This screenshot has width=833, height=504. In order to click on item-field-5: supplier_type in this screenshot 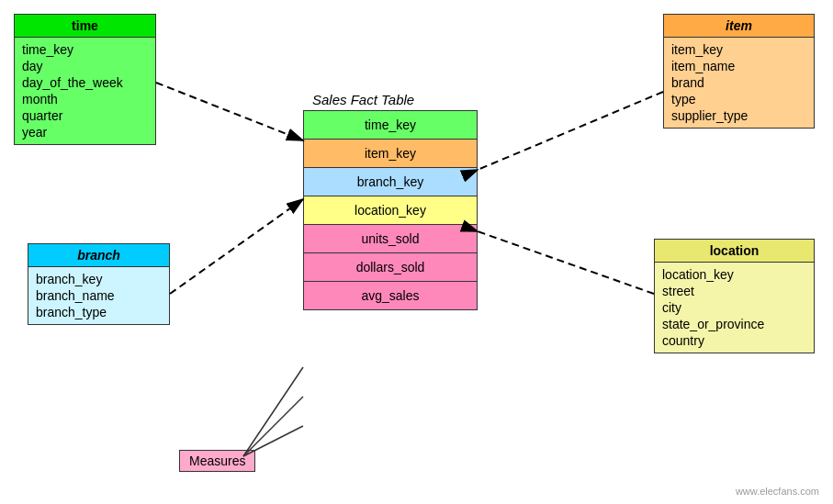, I will do `click(738, 116)`.